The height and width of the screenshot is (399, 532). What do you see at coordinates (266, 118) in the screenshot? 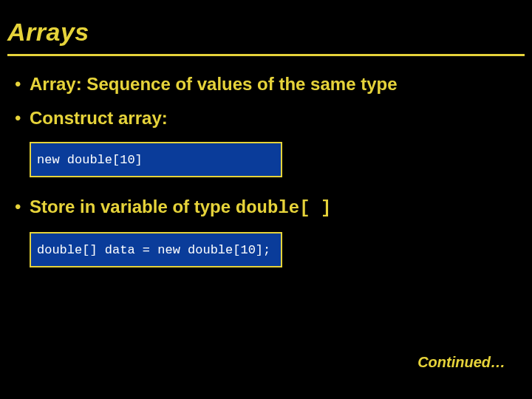
I see `bullet-item-2: • Construct array:` at bounding box center [266, 118].